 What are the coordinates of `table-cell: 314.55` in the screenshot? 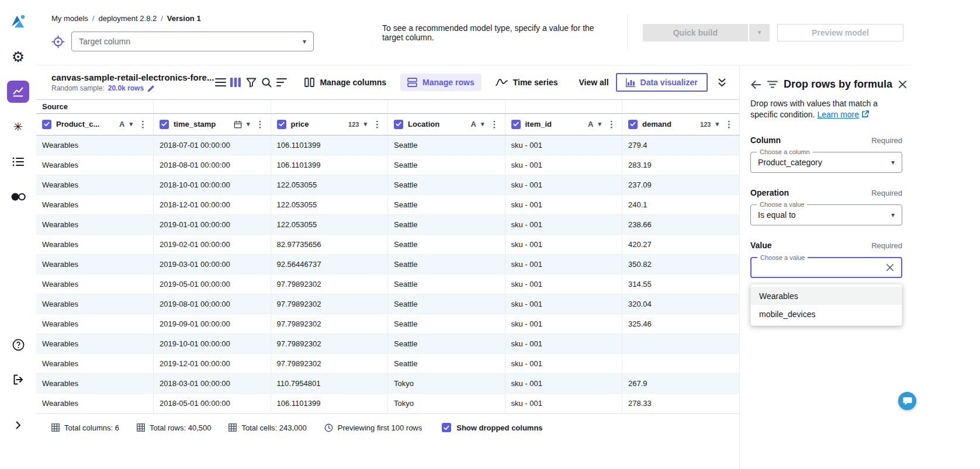 It's located at (681, 284).